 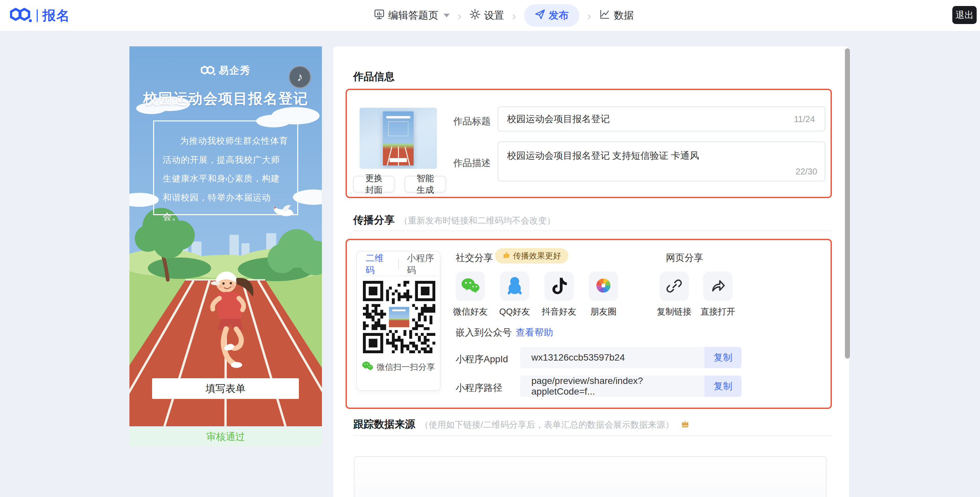 What do you see at coordinates (612, 386) in the screenshot?
I see `path-value-box: page/preview/share/index?appletCode=f...` at bounding box center [612, 386].